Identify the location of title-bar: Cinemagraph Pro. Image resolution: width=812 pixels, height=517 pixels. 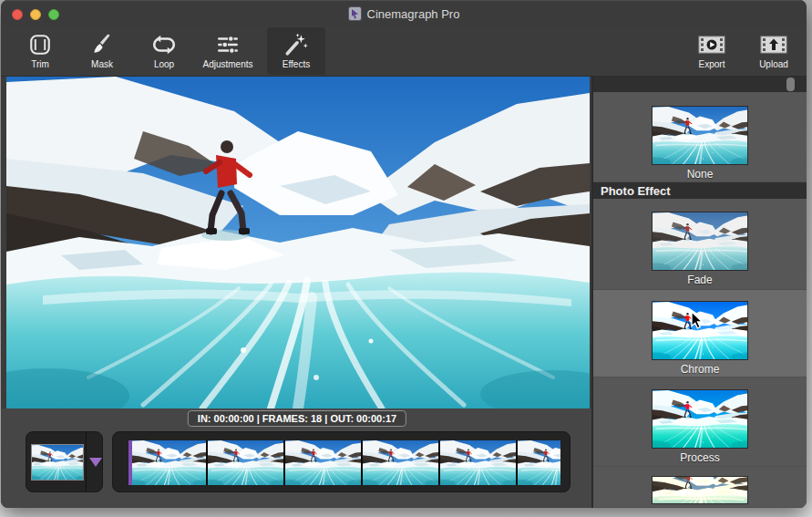
(404, 13).